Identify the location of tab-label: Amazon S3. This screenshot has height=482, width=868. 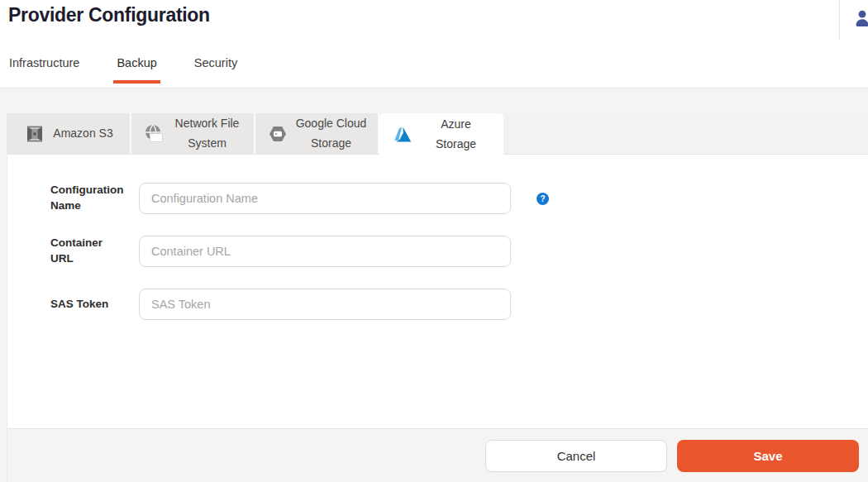
(83, 134).